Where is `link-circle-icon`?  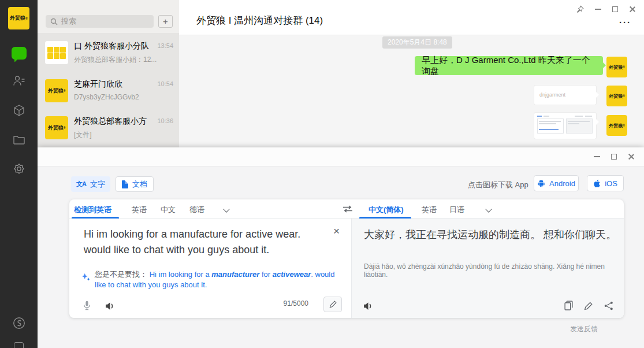 link-circle-icon is located at coordinates (18, 323).